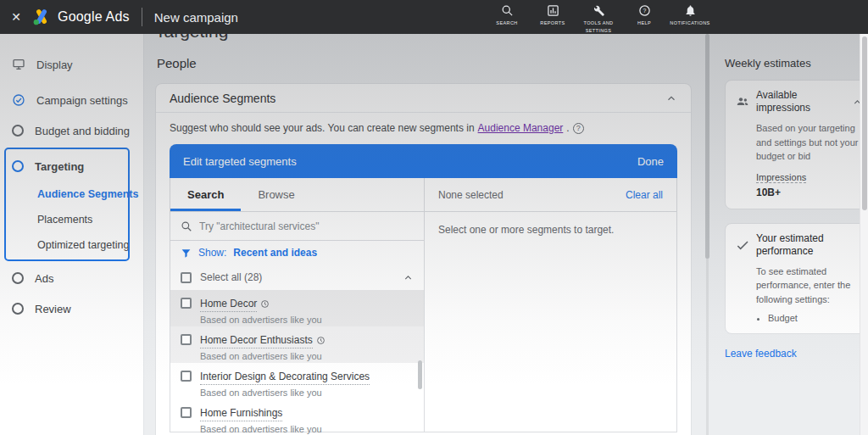  I want to click on filter-funnel-icon, so click(186, 253).